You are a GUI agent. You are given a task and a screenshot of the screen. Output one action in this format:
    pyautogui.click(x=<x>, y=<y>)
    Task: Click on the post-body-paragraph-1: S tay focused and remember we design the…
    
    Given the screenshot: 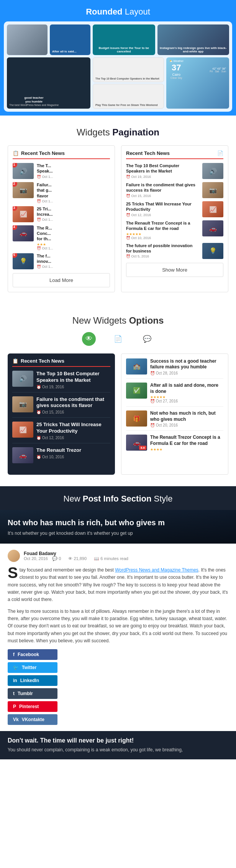 What is the action you would take?
    pyautogui.click(x=118, y=585)
    